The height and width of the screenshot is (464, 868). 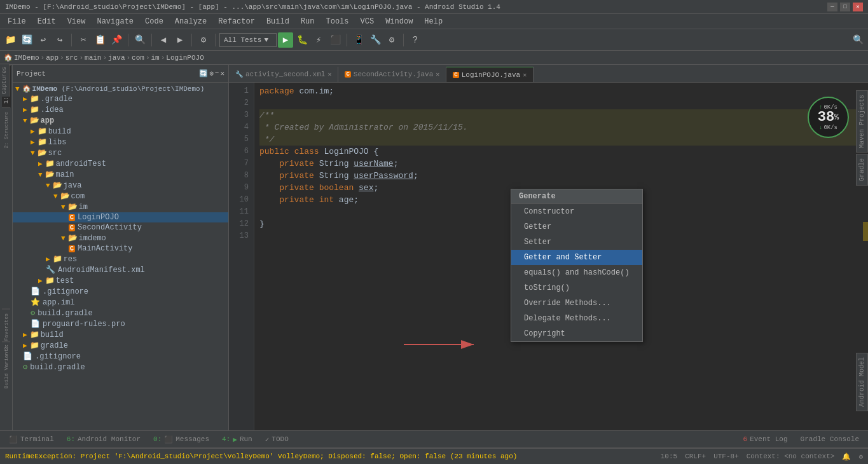 I want to click on ctx-menu-setter: Setter, so click(x=577, y=242).